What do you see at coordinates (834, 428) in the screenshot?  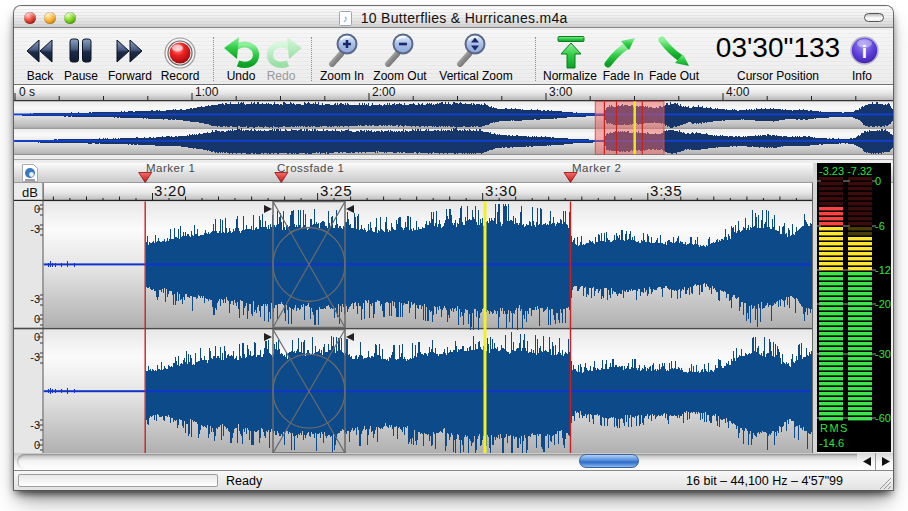 I see `svg-text: RMS` at bounding box center [834, 428].